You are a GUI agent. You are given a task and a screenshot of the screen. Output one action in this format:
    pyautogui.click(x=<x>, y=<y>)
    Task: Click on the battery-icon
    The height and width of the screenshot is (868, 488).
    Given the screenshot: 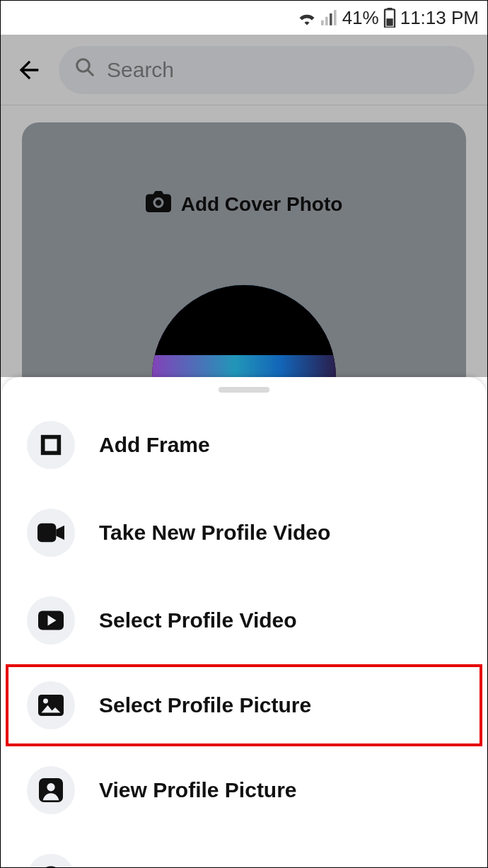 What is the action you would take?
    pyautogui.click(x=390, y=18)
    